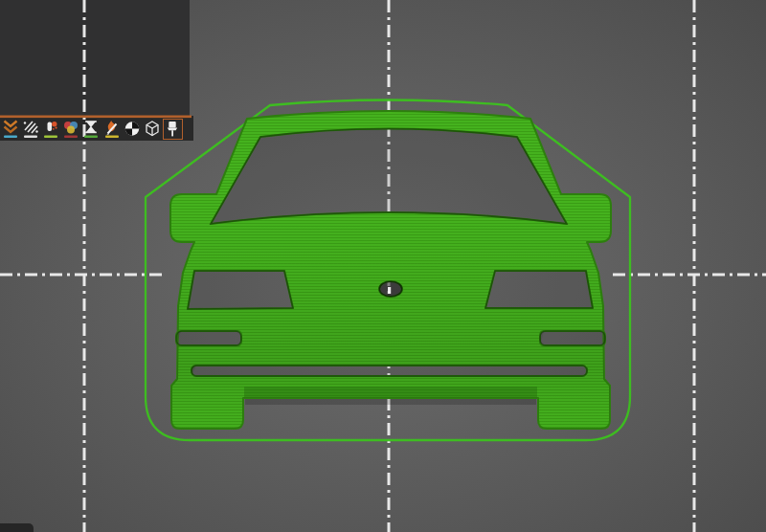 The image size is (766, 532). What do you see at coordinates (17, 528) in the screenshot?
I see `corner-overlay` at bounding box center [17, 528].